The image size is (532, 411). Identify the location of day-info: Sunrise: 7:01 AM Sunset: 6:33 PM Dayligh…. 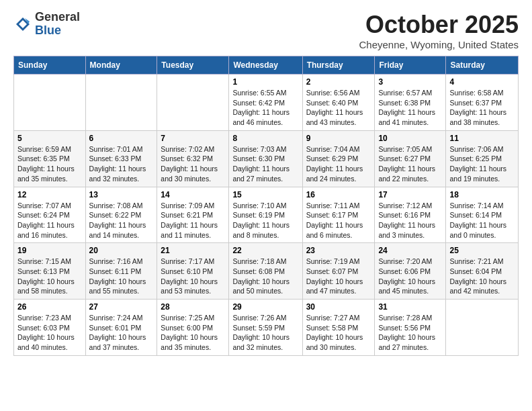
(122, 164).